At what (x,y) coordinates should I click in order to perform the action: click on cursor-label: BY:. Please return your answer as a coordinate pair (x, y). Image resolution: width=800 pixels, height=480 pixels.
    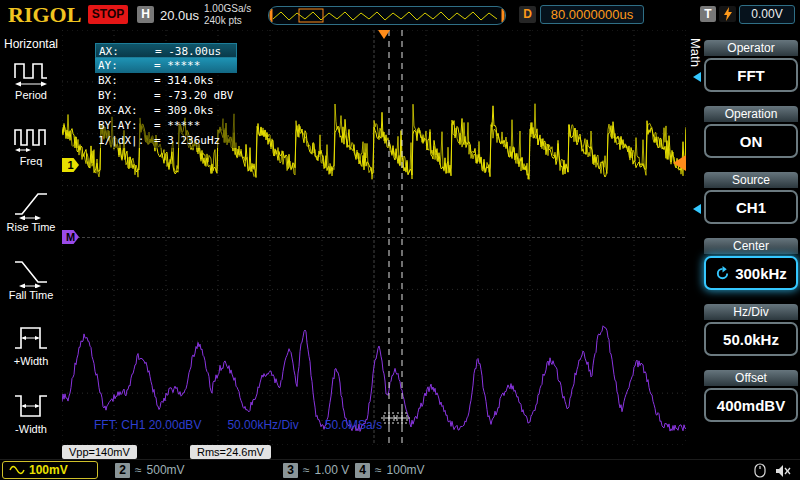
    Looking at the image, I should click on (126, 96).